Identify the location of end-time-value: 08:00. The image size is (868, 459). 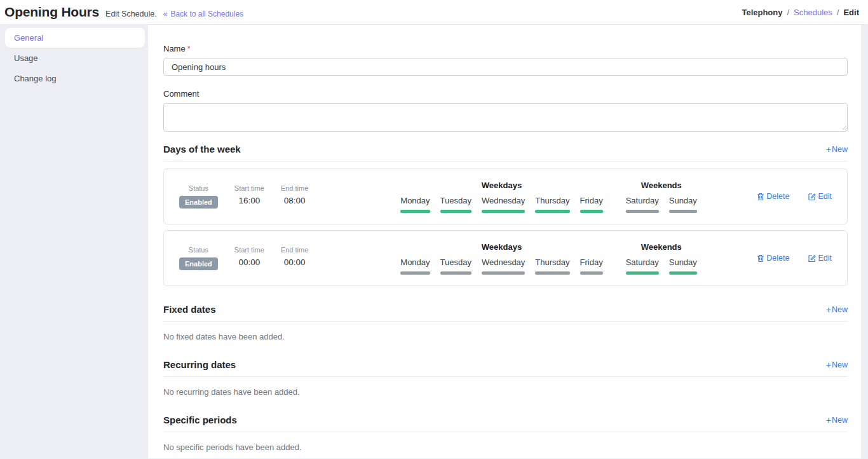
(295, 201).